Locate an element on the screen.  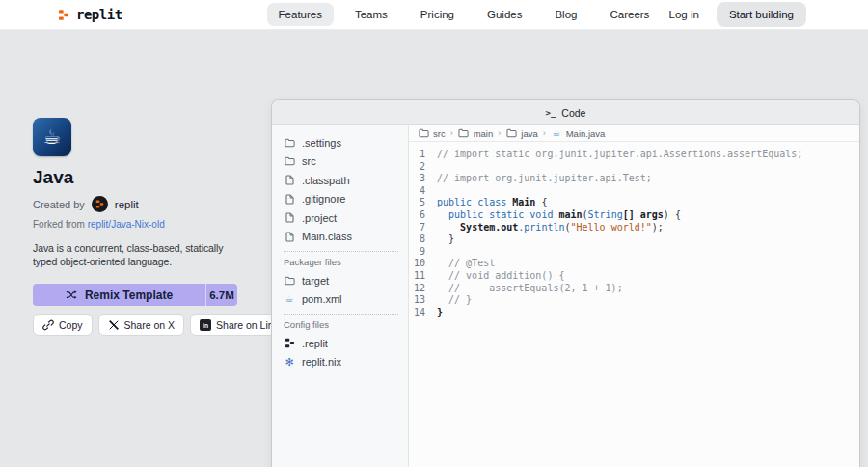
line-number: 13 is located at coordinates (417, 301).